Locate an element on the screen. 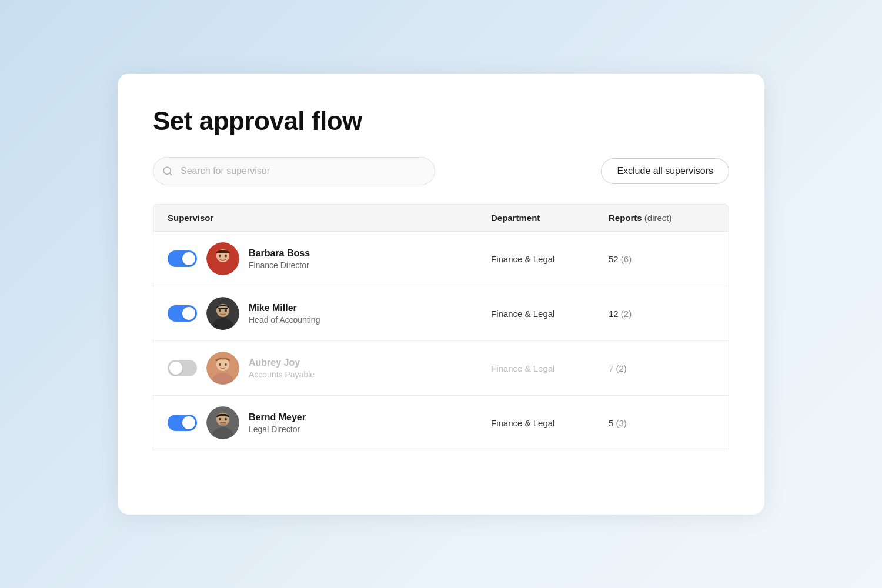  person-name: Aubrey Joy is located at coordinates (282, 363).